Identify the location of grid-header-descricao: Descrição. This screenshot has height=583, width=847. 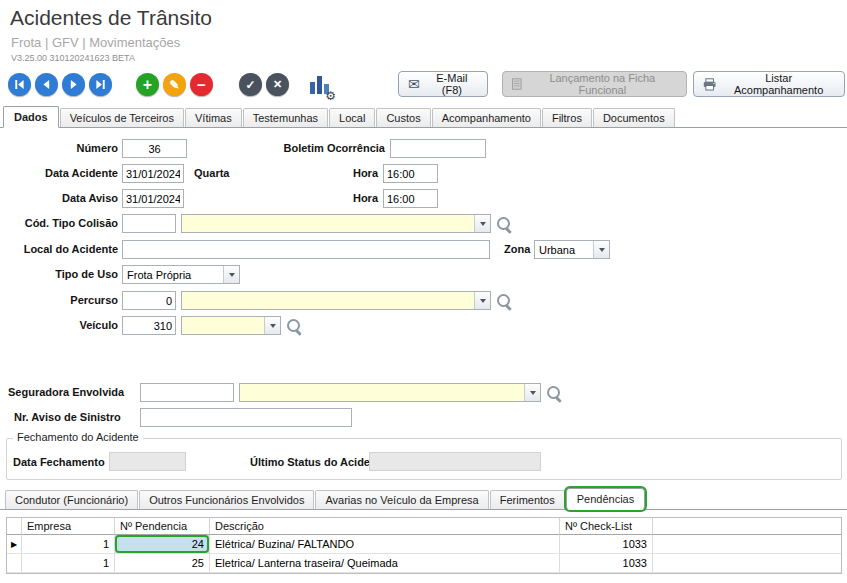
(385, 526).